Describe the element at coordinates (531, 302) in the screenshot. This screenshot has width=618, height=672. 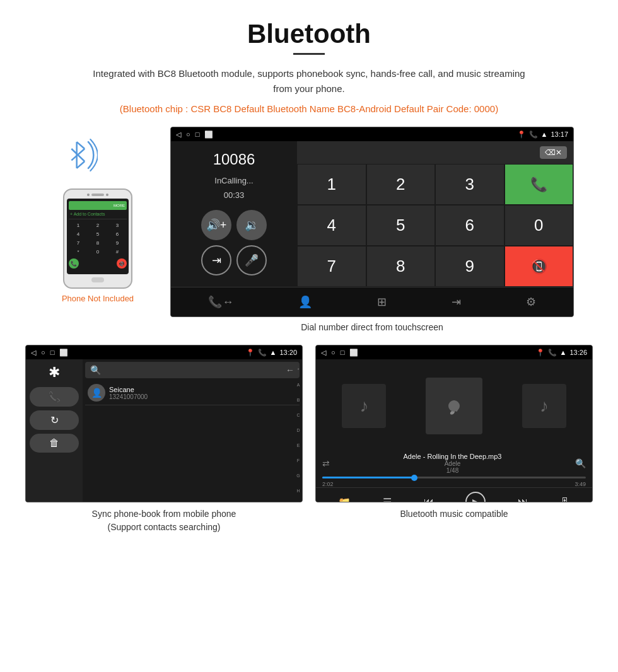
I see `nav-settings-icon: ⚙` at that location.